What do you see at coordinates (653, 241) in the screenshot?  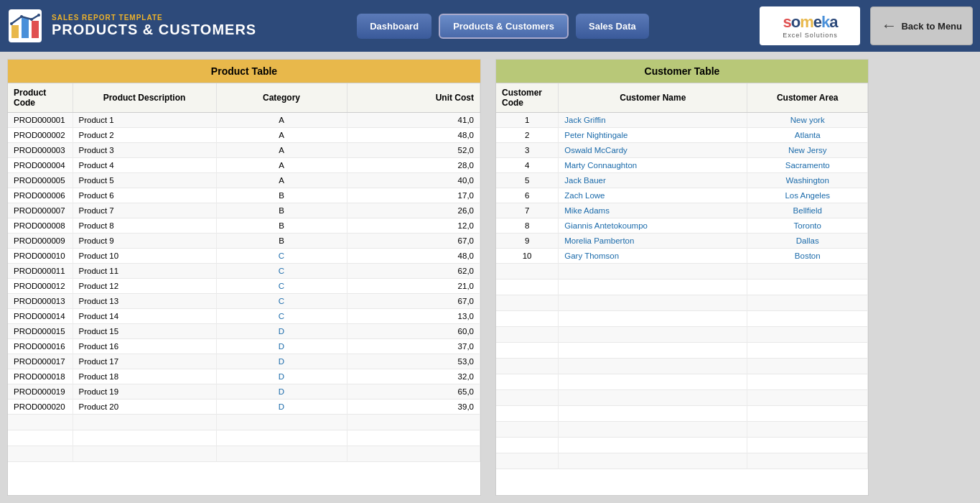 I see `customer-name-cell: Morelia Pamberton` at bounding box center [653, 241].